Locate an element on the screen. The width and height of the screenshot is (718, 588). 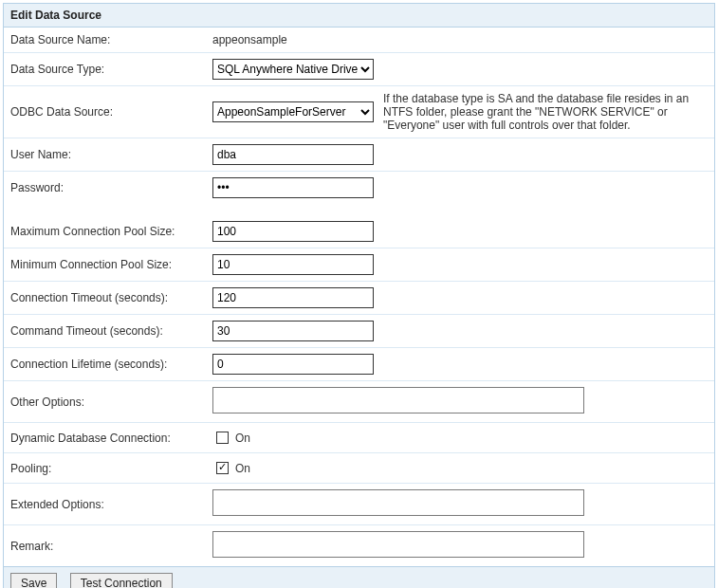
label-conn-timeout: Connection Timeout (seconds): is located at coordinates (104, 298).